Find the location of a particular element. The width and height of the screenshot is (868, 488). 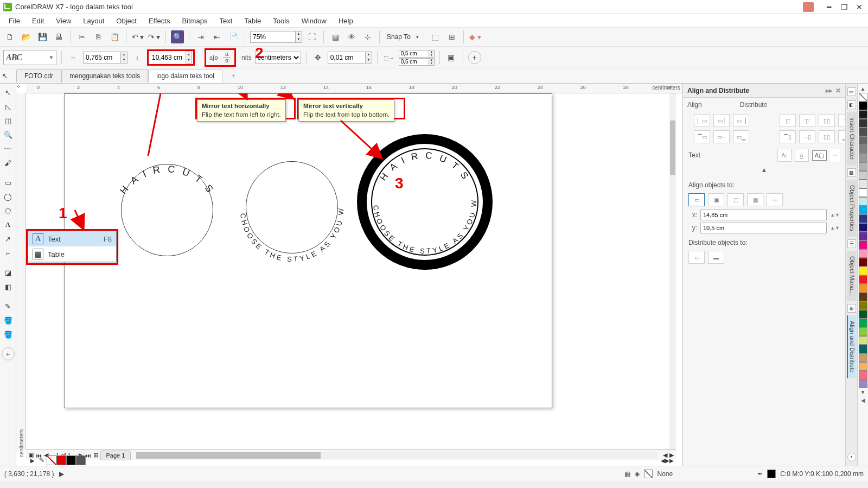

pal-gray60 is located at coordinates (863, 141).